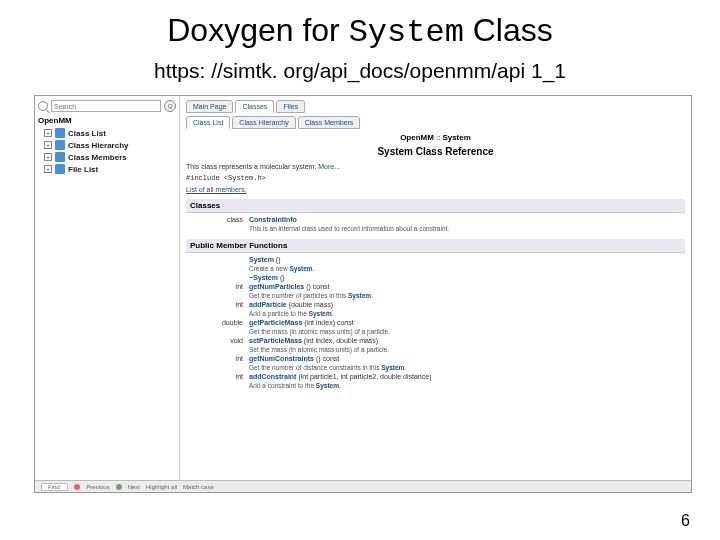 The width and height of the screenshot is (720, 540). Describe the element at coordinates (108, 294) in the screenshot. I see `sidebar: Q OpenMM +Class List+Class Hierarchy+Cla…` at that location.